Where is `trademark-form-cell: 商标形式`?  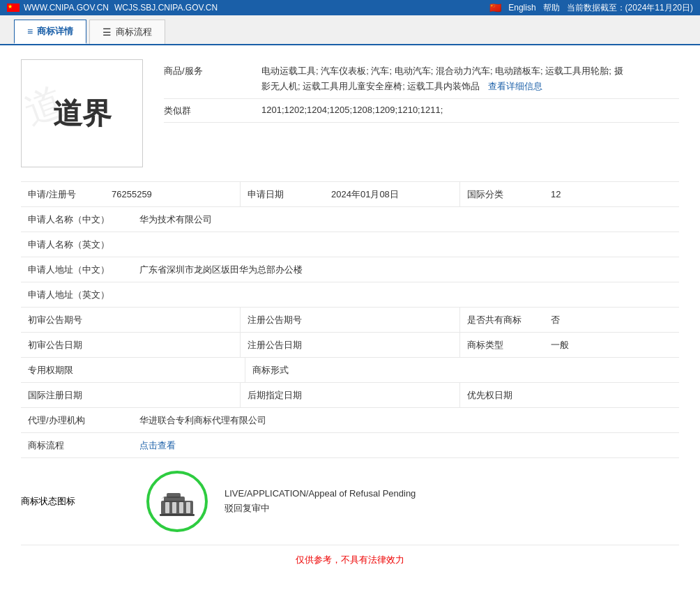
trademark-form-cell: 商标形式 is located at coordinates (462, 370).